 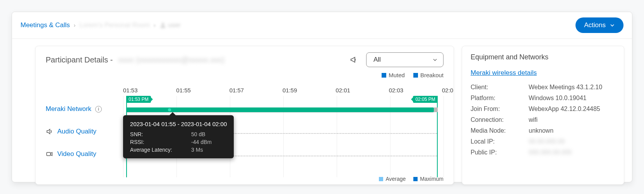 What do you see at coordinates (77, 132) in the screenshot?
I see `row-audio-label: Audio Quality` at bounding box center [77, 132].